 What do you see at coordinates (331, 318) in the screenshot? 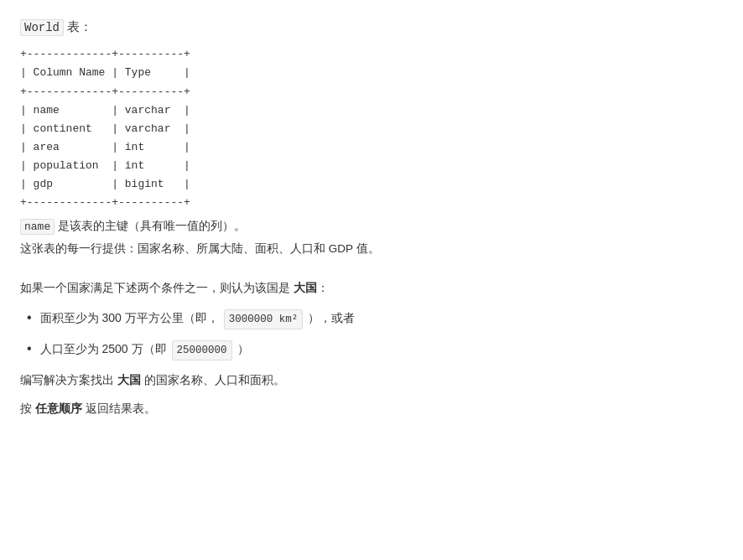
I see `bullet1-text2: ），或者` at bounding box center [331, 318].